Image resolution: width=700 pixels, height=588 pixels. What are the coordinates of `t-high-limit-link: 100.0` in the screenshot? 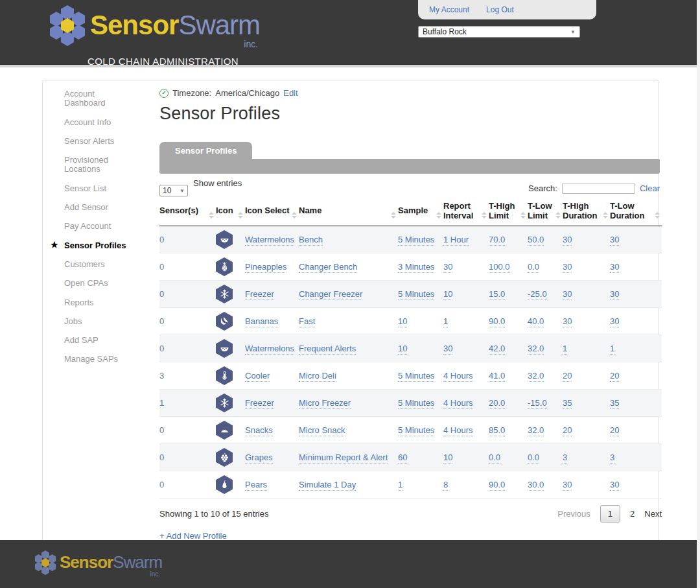 It's located at (499, 267).